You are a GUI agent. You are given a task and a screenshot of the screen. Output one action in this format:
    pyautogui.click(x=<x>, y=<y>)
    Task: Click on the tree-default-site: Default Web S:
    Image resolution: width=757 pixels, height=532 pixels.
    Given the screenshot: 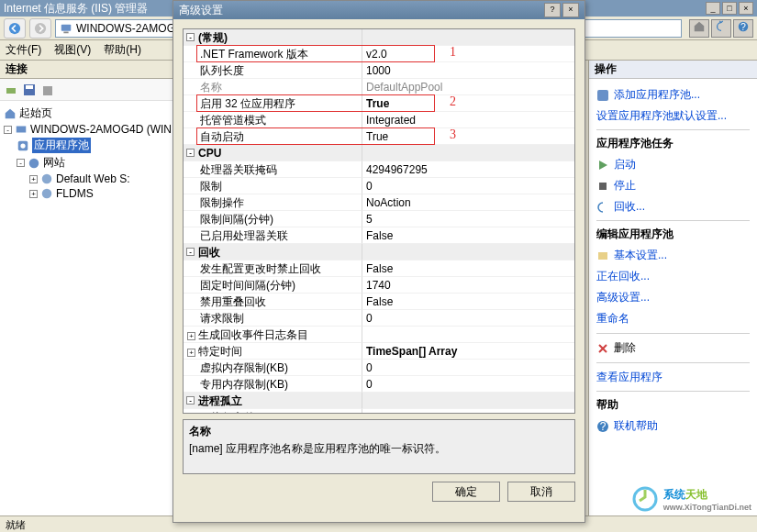 What is the action you would take?
    pyautogui.click(x=93, y=179)
    